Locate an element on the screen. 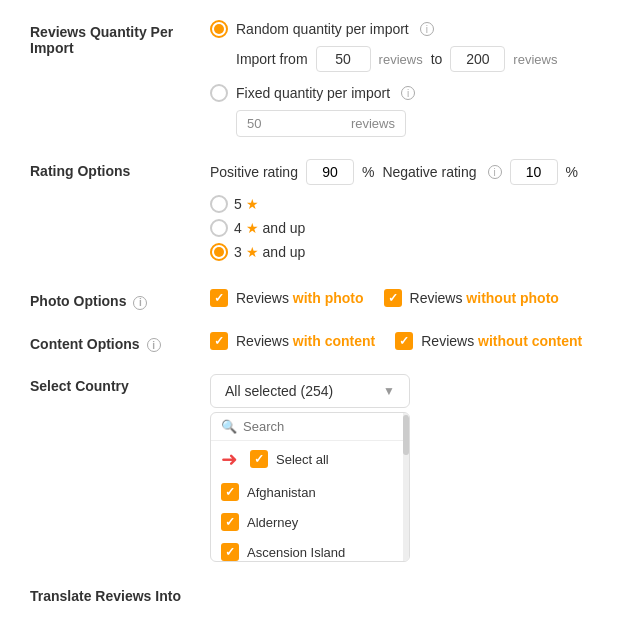 Image resolution: width=638 pixels, height=636 pixels. country-item-ascension: Ascension Island is located at coordinates (310, 549).